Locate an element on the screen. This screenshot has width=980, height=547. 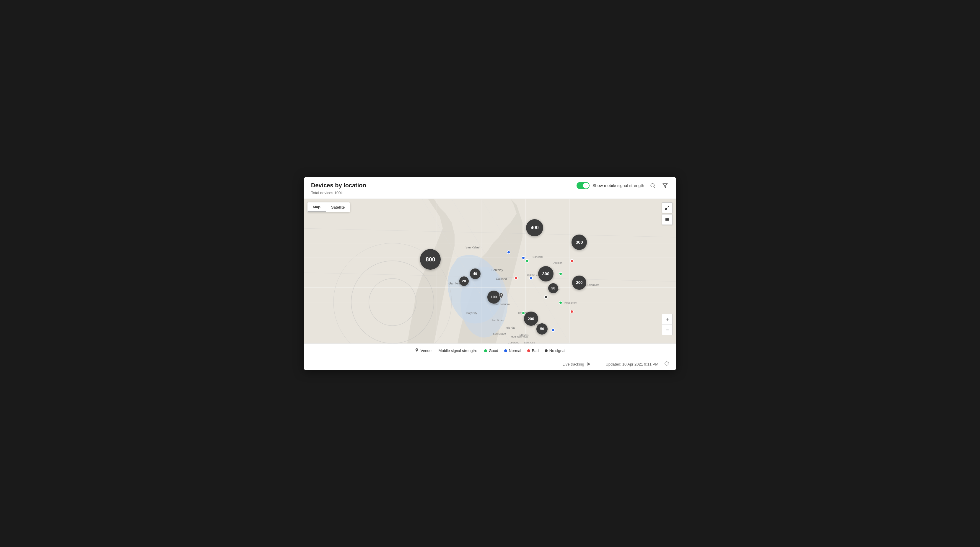
search-icon is located at coordinates (653, 186).